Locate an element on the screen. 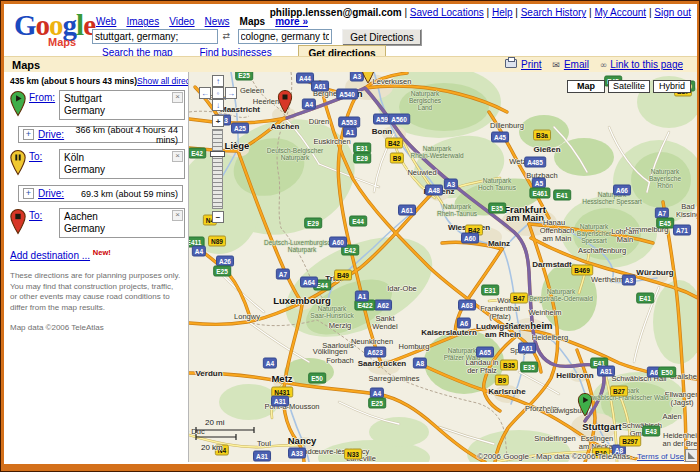 The image size is (700, 472). to-koln-place: Köln is located at coordinates (118, 158).